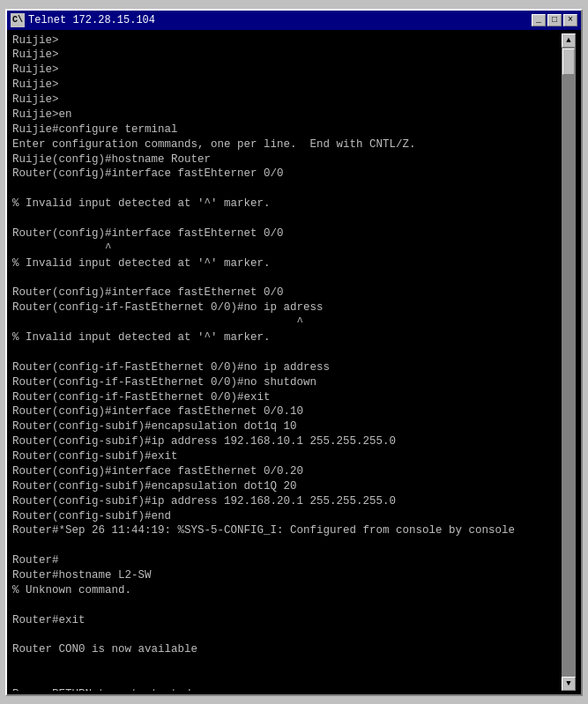  What do you see at coordinates (569, 684) in the screenshot?
I see `scroll-down-button: ▼` at bounding box center [569, 684].